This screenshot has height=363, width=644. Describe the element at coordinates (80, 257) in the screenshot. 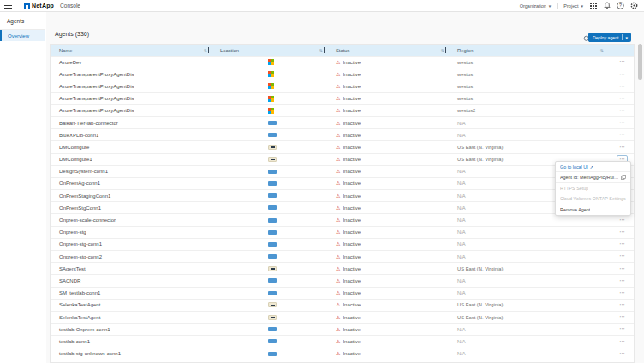

I see `agent-name: Onprem-stg-conn2` at that location.